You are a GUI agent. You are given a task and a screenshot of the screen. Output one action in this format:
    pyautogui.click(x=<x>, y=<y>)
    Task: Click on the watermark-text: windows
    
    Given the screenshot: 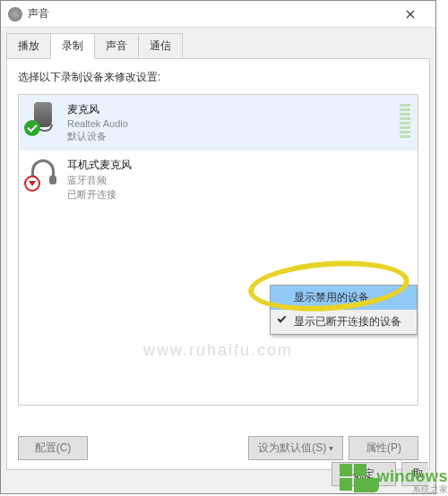 What is the action you would take?
    pyautogui.click(x=413, y=476)
    